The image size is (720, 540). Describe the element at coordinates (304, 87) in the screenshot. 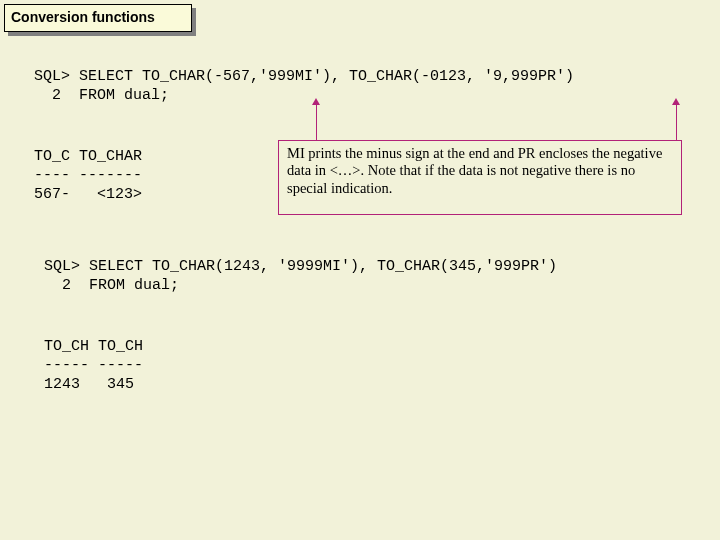

I see `sql-query-1: SQL> SELECT TO_CHAR(-567,'999MI'), TO_CH…` at that location.